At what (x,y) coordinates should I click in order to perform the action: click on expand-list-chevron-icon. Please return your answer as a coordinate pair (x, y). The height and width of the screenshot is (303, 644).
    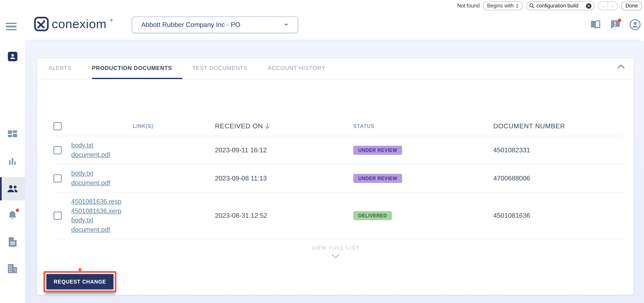
    Looking at the image, I should click on (336, 256).